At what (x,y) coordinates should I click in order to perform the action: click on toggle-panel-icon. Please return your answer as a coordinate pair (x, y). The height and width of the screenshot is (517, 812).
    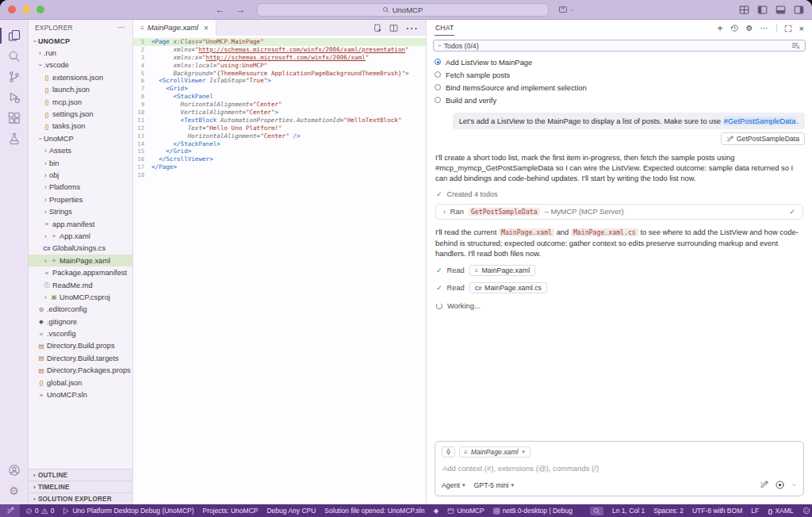
    Looking at the image, I should click on (780, 10).